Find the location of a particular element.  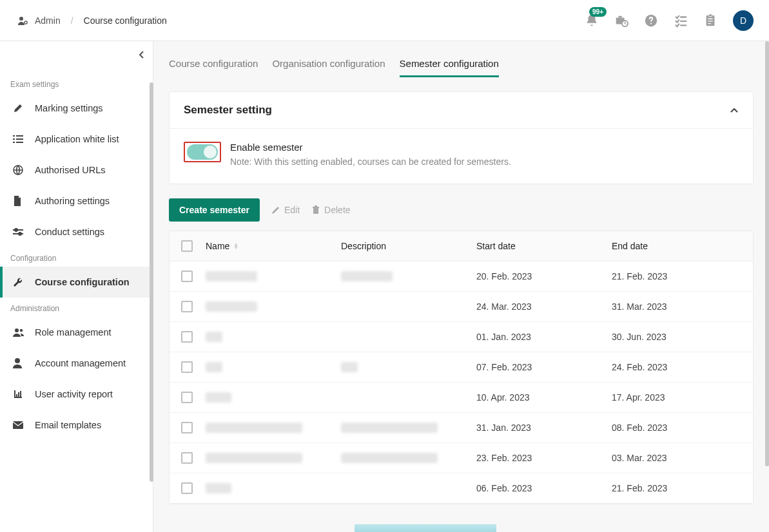

col-start-date: Start date is located at coordinates (544, 246).